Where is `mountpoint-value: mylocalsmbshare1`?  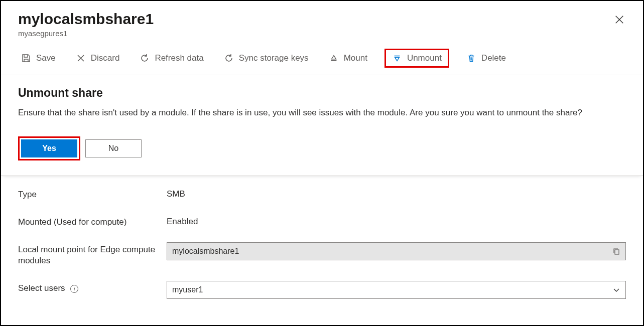 mountpoint-value: mylocalsmbshare1 is located at coordinates (393, 251).